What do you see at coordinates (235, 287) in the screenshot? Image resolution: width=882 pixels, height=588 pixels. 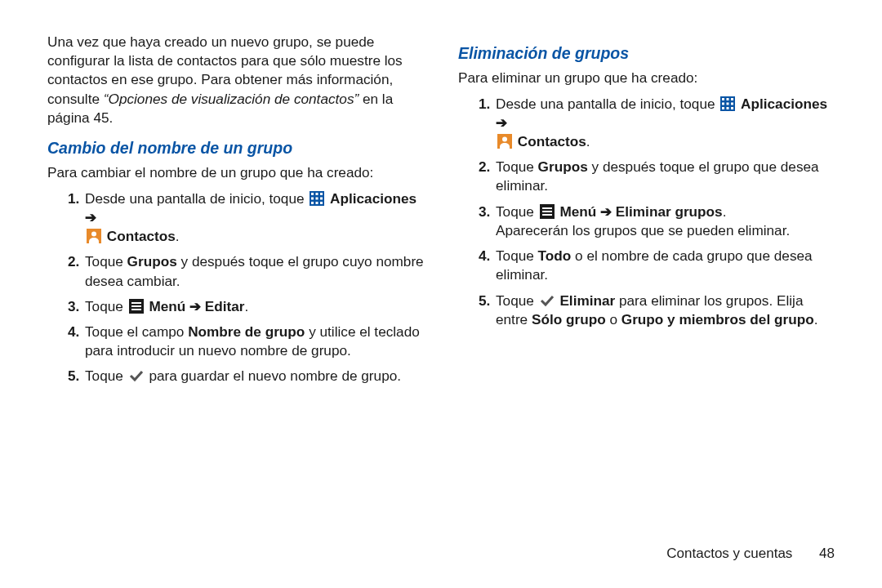 I see `steps-rename: Desde una pantalla de inicio, toque Apli…` at bounding box center [235, 287].